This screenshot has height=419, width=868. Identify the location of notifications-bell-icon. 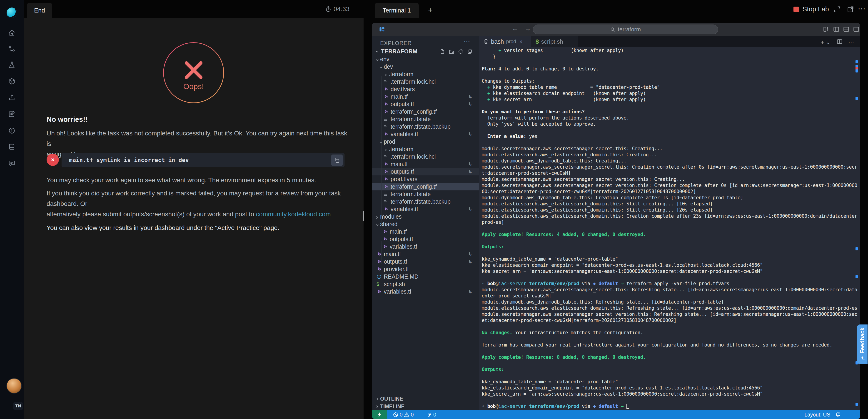
(838, 415).